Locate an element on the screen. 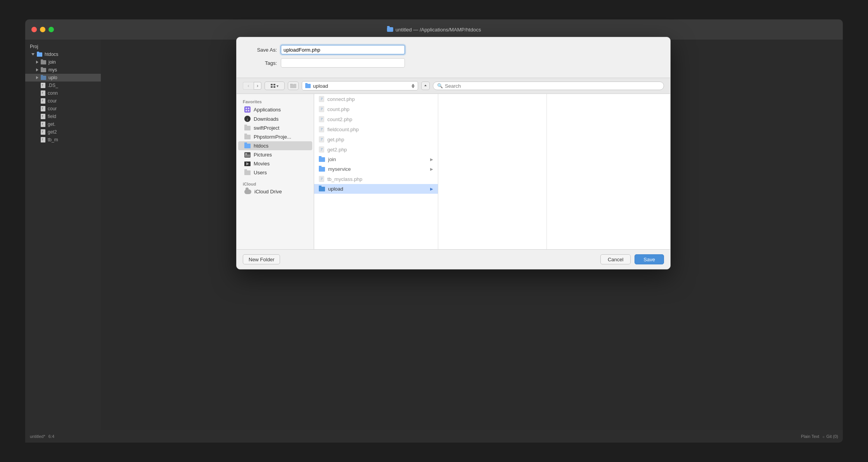 This screenshot has width=868, height=462. filename: count.php is located at coordinates (338, 109).